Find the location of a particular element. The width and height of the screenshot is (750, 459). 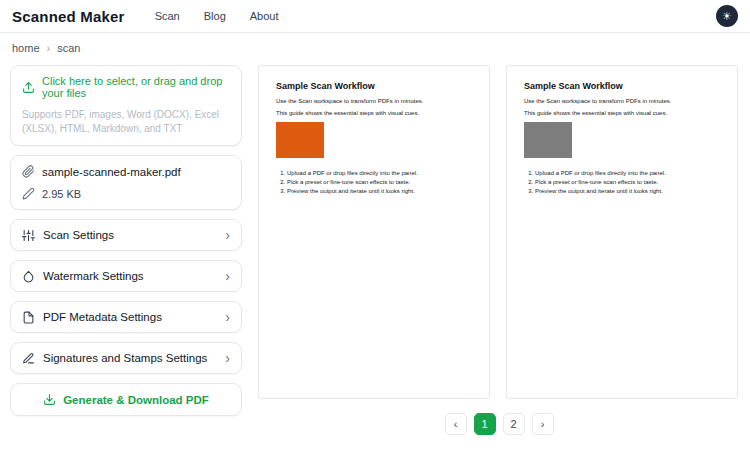

section-label: Scan Settings is located at coordinates (78, 235).